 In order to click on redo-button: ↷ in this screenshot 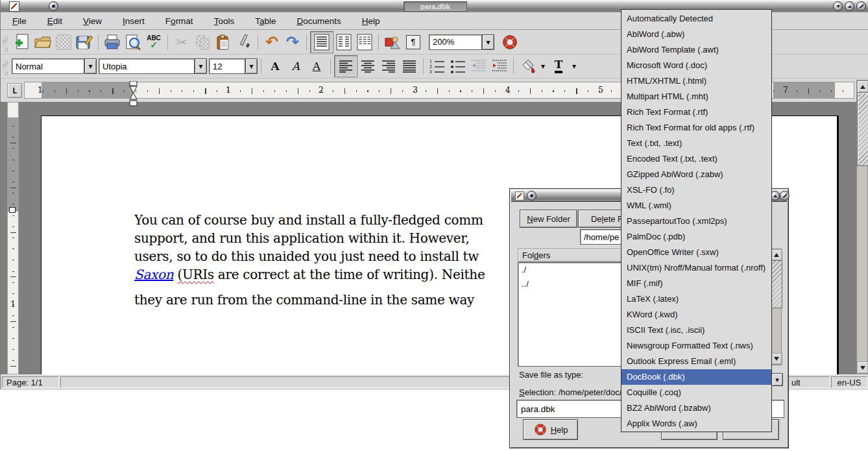, I will do `click(293, 42)`.